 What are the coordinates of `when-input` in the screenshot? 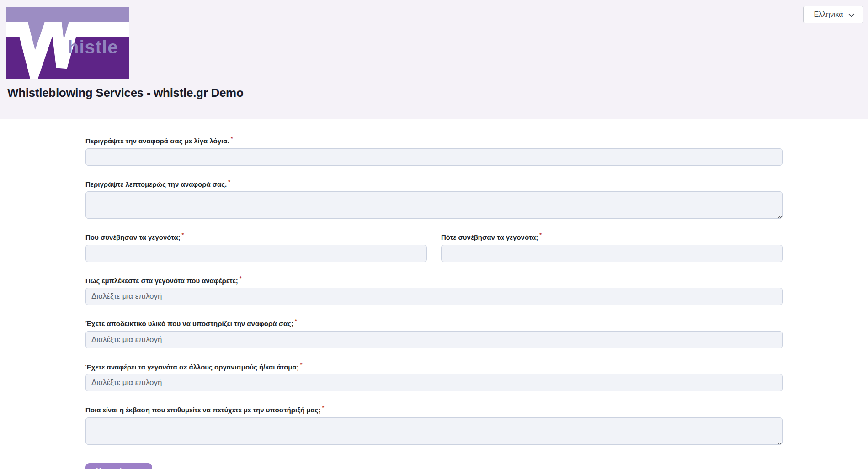 It's located at (612, 253).